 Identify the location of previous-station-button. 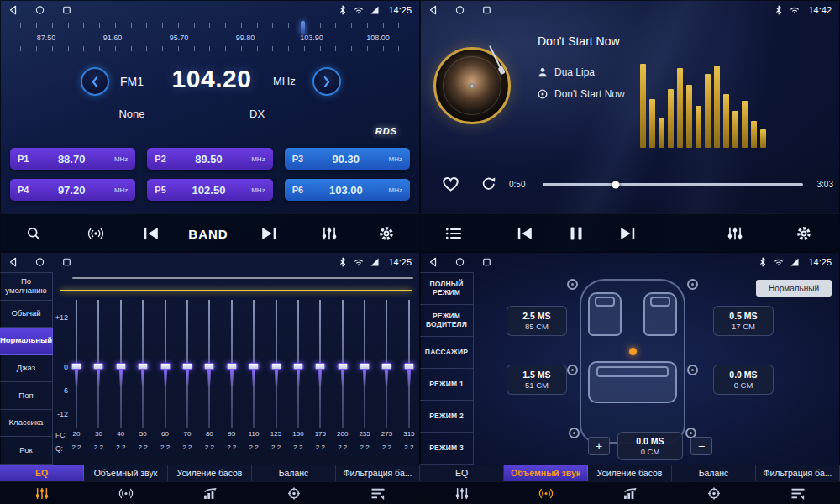
(151, 234).